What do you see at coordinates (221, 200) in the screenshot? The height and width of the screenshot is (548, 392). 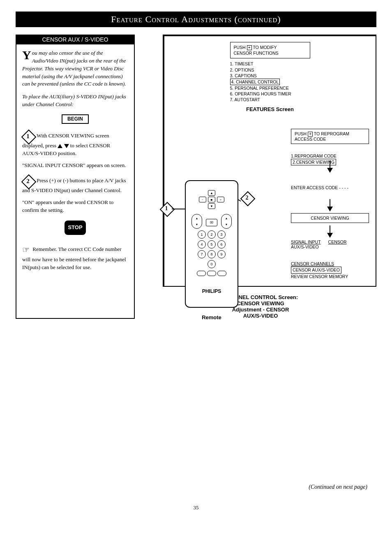 I see `remote-plus-button: +` at bounding box center [221, 200].